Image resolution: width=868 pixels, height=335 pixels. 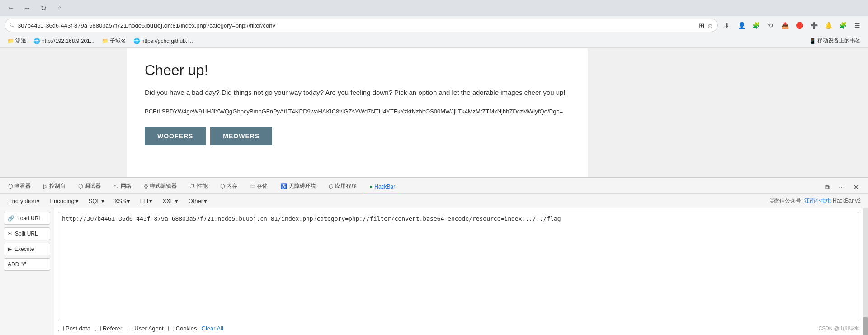 I want to click on referer-checkbox, so click(x=98, y=328).